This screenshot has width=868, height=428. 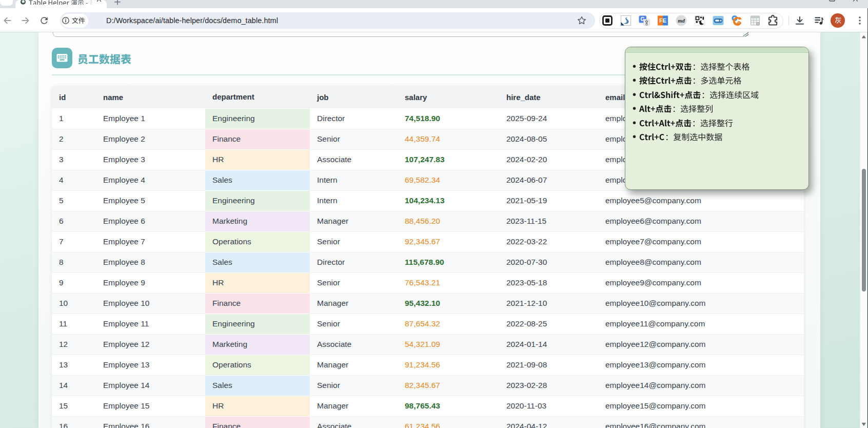 What do you see at coordinates (681, 21) in the screenshot?
I see `svg-text: md` at bounding box center [681, 21].